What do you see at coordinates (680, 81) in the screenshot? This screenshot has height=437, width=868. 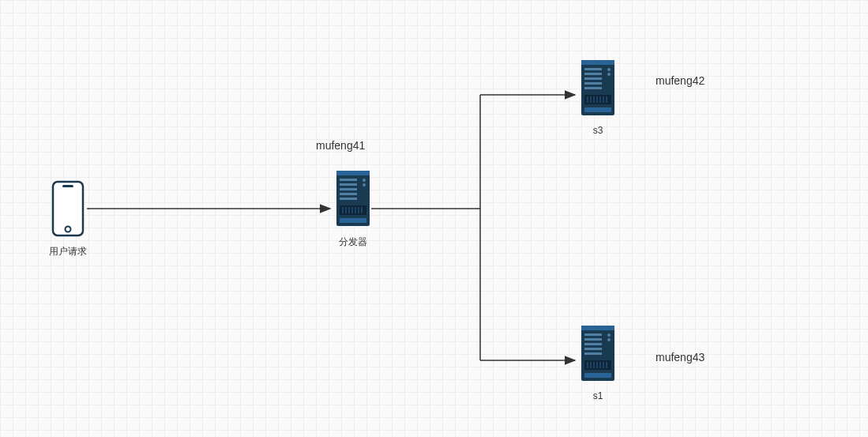 I see `server-top-label-side: mufeng42` at bounding box center [680, 81].